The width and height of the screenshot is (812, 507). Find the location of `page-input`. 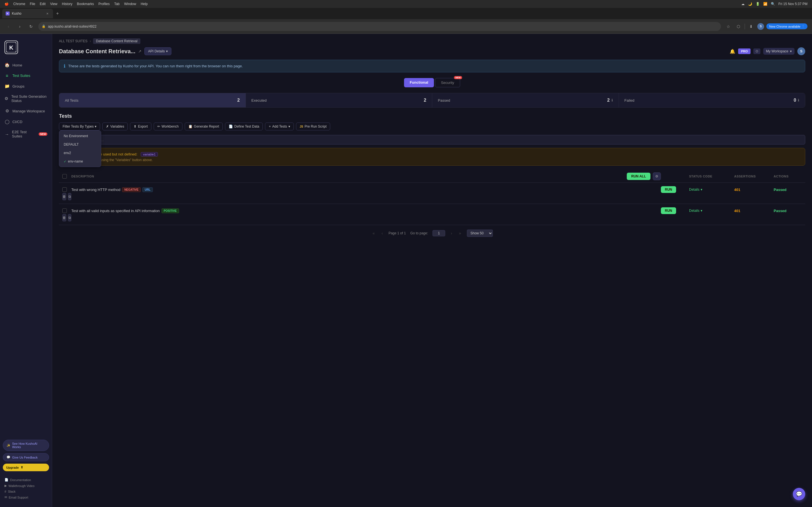

page-input is located at coordinates (439, 233).